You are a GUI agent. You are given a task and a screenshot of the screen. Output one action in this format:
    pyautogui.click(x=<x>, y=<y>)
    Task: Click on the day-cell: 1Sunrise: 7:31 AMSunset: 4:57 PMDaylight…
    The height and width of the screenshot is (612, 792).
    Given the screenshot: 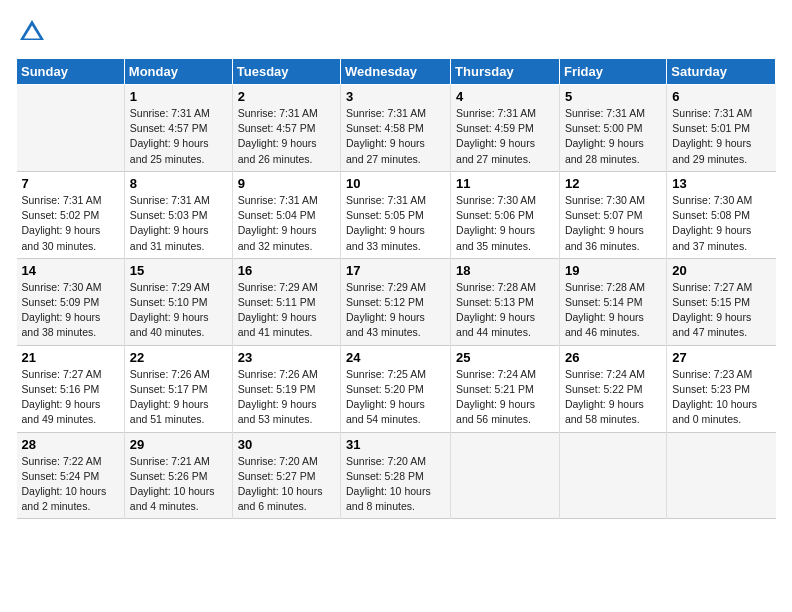 What is the action you would take?
    pyautogui.click(x=178, y=128)
    